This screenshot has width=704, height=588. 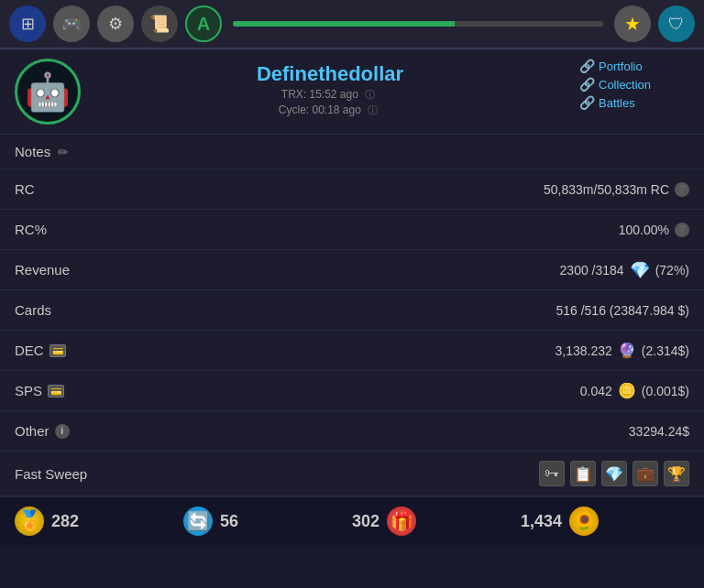 I want to click on rc-percent-value: 100.00% ?, so click(x=654, y=230).